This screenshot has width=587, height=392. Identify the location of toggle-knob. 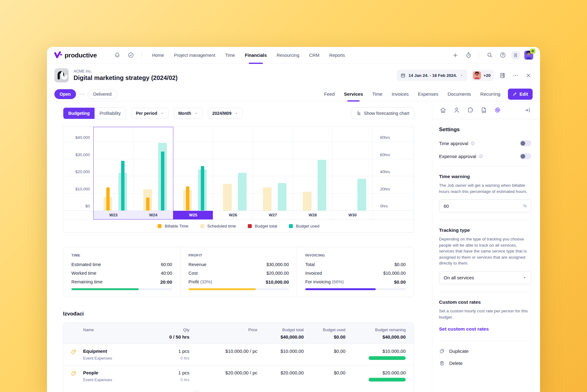
(523, 156).